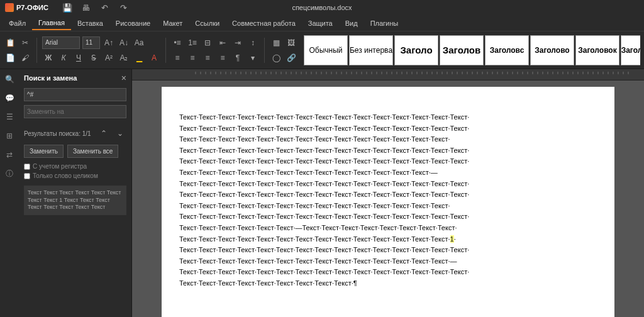 The image size is (644, 317). I want to click on decrease-font-icon: A↓, so click(124, 43).